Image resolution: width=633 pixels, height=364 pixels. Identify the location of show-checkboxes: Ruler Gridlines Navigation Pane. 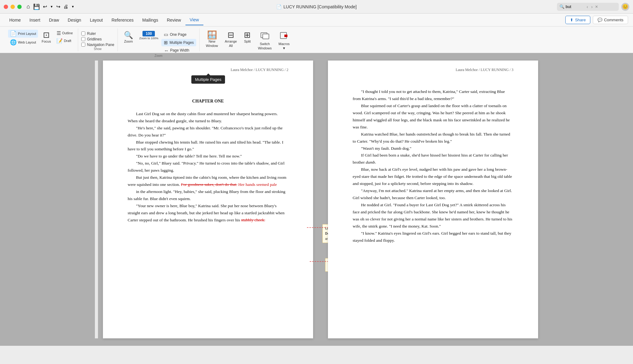
(98, 38).